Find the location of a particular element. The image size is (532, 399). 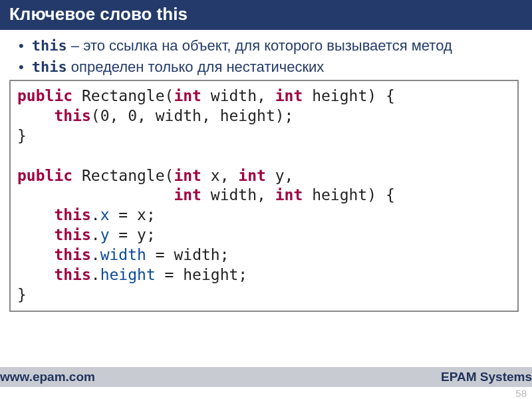

footer-url: www.epam.com is located at coordinates (48, 377).